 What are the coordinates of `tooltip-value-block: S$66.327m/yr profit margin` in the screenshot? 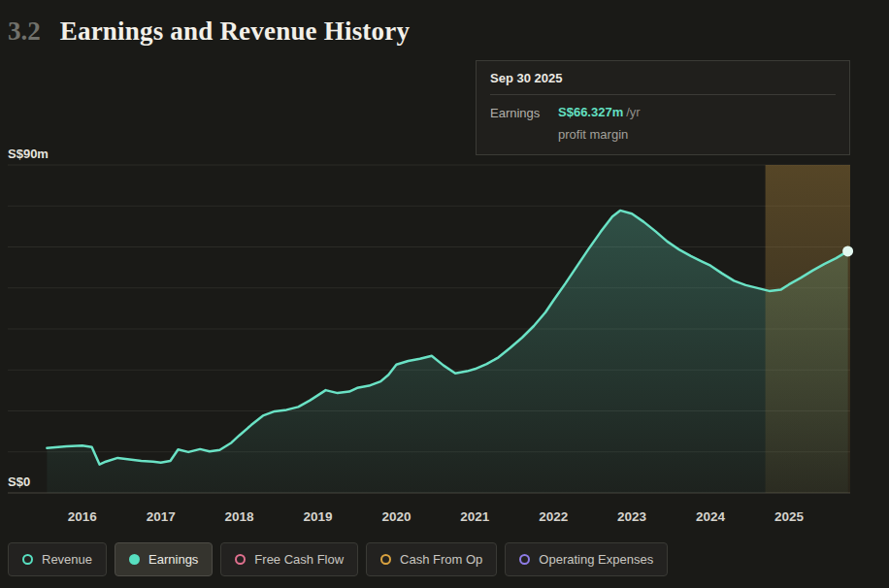 It's located at (600, 123).